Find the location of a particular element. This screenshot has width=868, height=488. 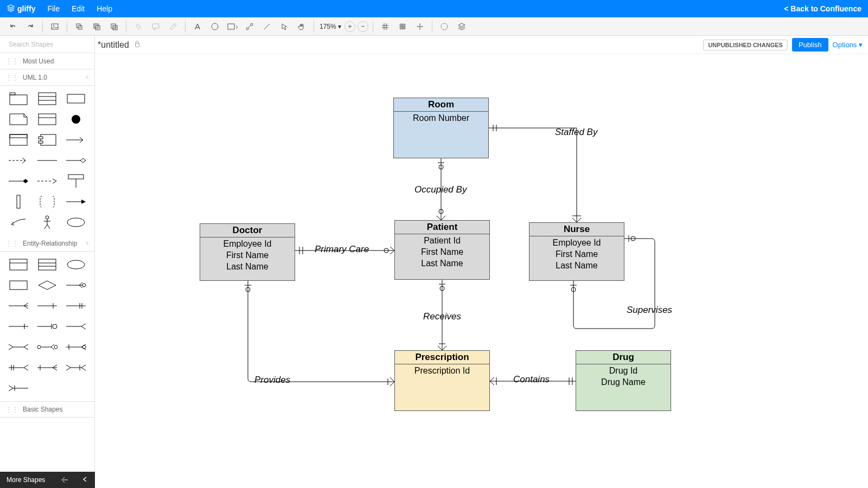

zoom-out: − is located at coordinates (363, 27).